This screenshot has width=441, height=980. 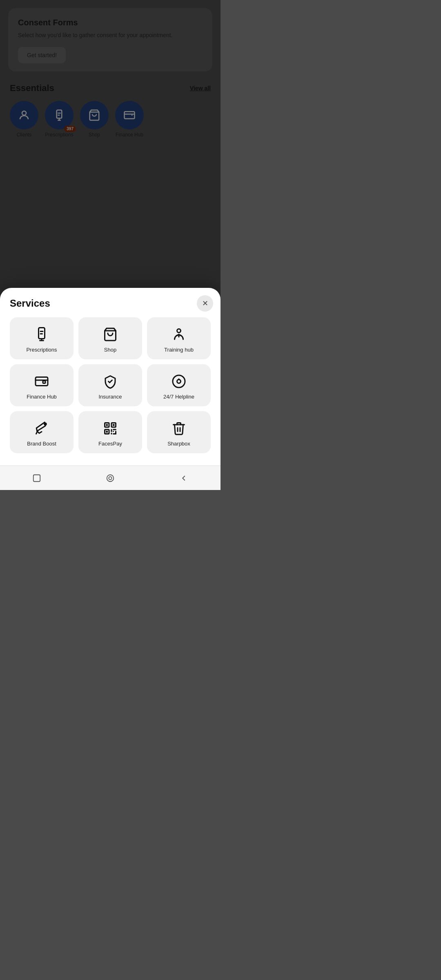 What do you see at coordinates (179, 385) in the screenshot?
I see `service-helpline: 24/7 Helpline` at bounding box center [179, 385].